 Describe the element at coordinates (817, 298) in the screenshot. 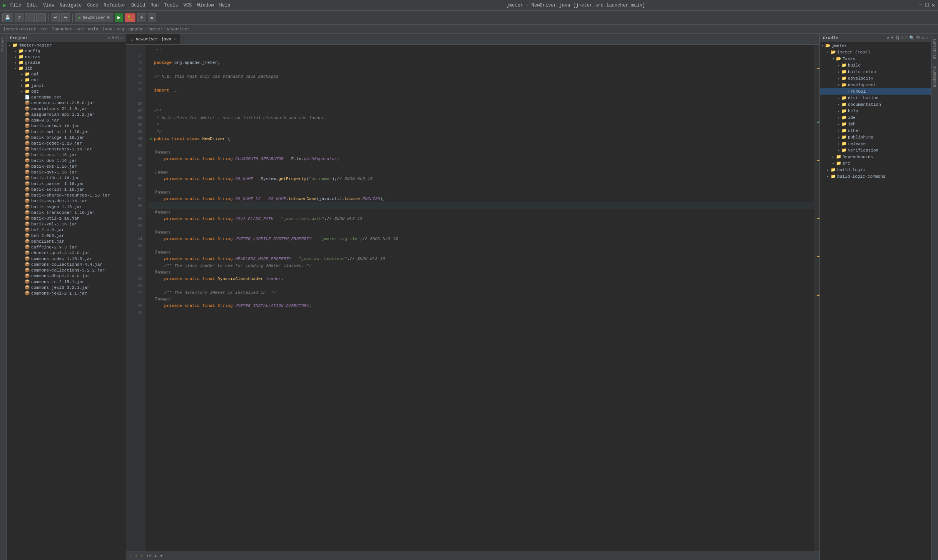

I see `right-gutter` at that location.